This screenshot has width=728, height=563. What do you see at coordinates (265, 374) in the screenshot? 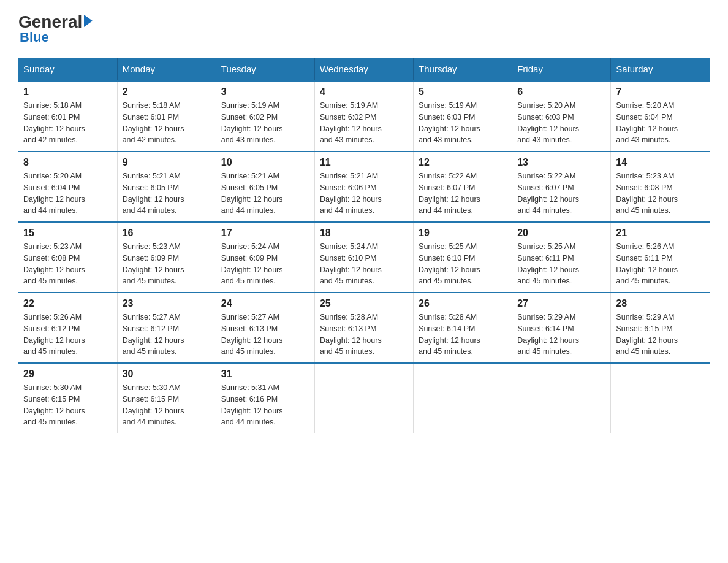
I see `day-number: 31` at bounding box center [265, 374].